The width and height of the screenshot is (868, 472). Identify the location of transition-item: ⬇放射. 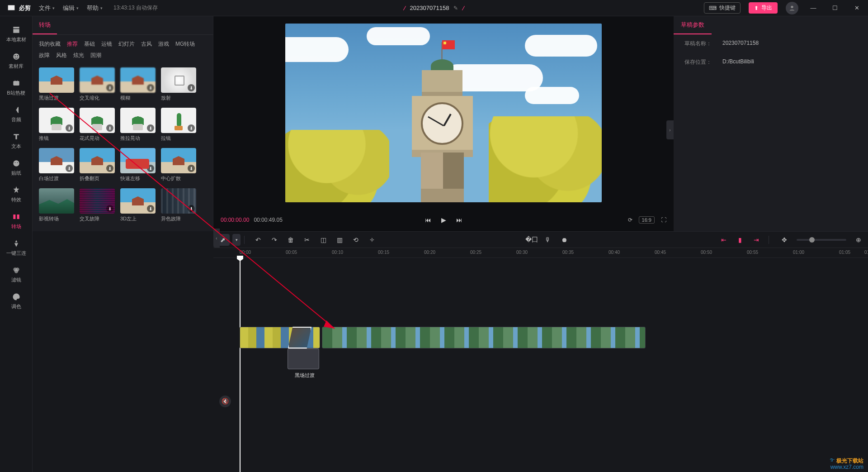
(179, 84).